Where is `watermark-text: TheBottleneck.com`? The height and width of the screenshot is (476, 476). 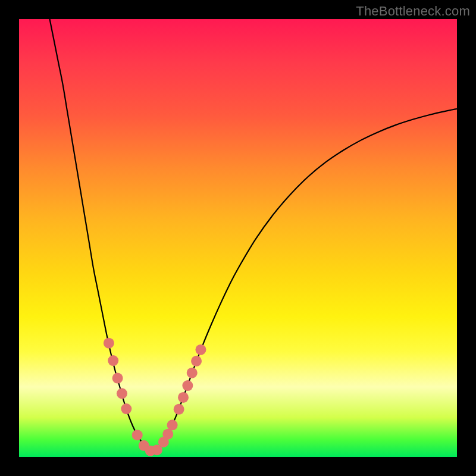
watermark-text: TheBottleneck.com is located at coordinates (413, 11).